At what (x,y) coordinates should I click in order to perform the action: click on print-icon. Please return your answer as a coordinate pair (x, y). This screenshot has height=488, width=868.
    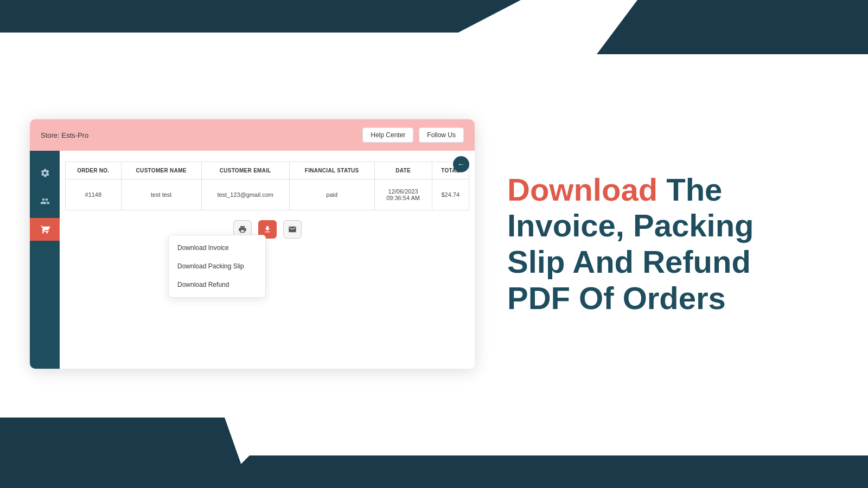
    Looking at the image, I should click on (242, 229).